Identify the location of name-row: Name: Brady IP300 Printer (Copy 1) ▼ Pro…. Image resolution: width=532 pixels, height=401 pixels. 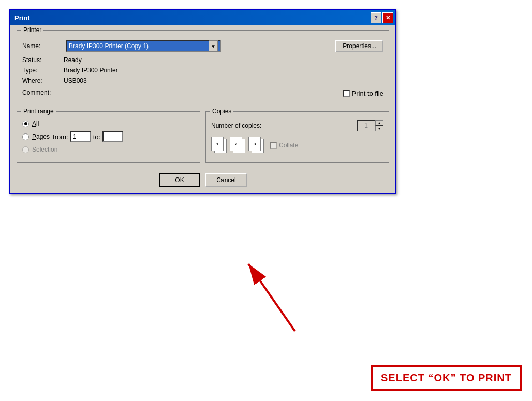
(203, 46).